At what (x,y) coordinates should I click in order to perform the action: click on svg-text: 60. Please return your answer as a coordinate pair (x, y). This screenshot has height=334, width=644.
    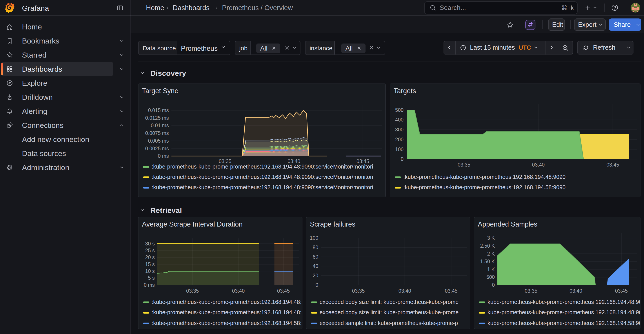
    Looking at the image, I should click on (316, 257).